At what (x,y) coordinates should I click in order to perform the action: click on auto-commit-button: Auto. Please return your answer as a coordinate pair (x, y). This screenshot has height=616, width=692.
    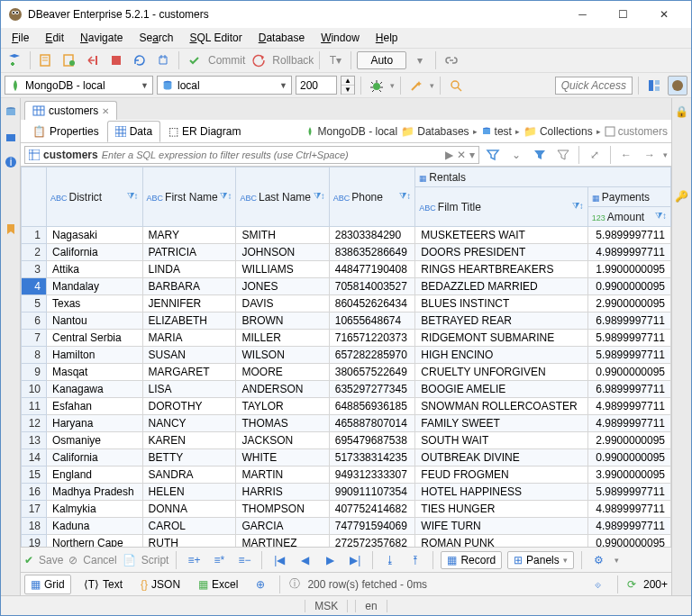
    Looking at the image, I should click on (382, 60).